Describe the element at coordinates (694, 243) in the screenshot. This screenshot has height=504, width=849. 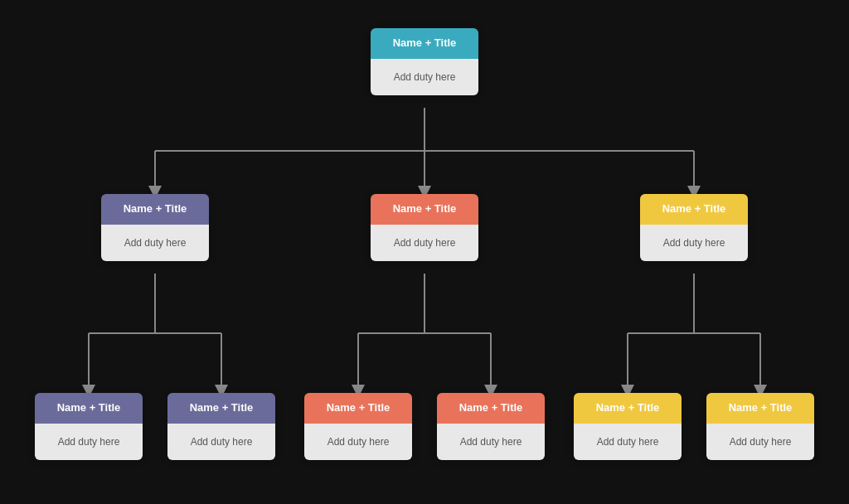
I see `node-body-mid_right: Add duty here` at that location.